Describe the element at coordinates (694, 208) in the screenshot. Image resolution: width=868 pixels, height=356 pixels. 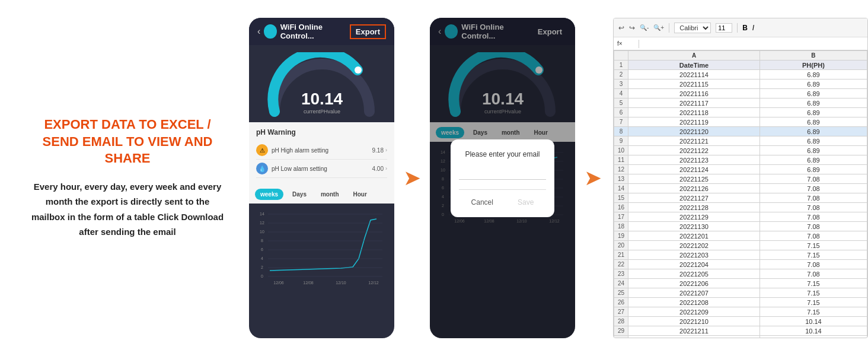
I see `cell-date: 20221128` at that location.